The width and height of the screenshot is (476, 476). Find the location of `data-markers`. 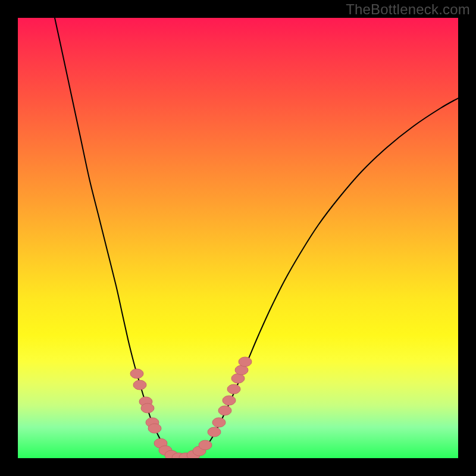

data-markers is located at coordinates (191, 408).